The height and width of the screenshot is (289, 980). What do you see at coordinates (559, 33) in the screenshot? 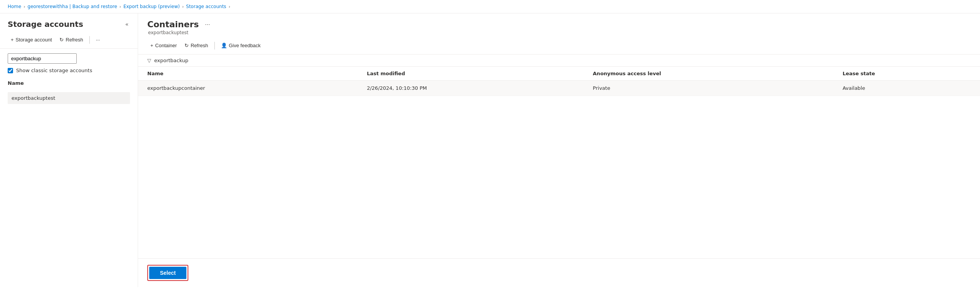
I see `right-subtitle: exportbackuptest` at bounding box center [559, 33].